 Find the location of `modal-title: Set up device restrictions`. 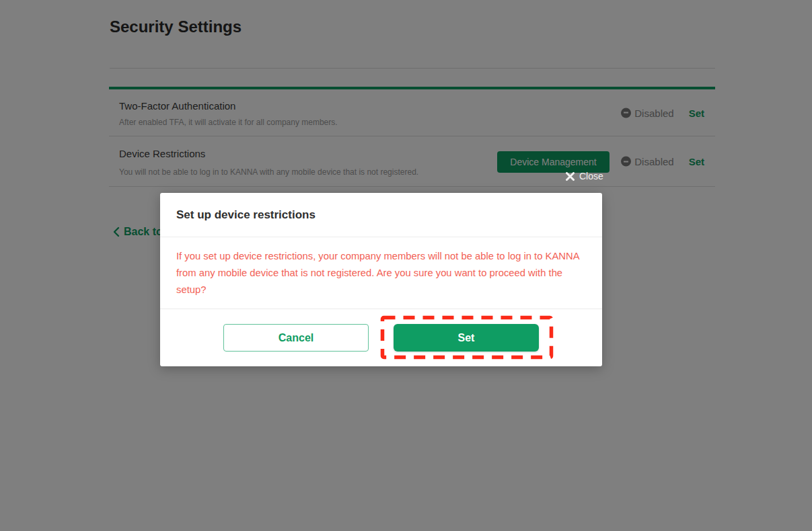

modal-title: Set up device restrictions is located at coordinates (246, 215).